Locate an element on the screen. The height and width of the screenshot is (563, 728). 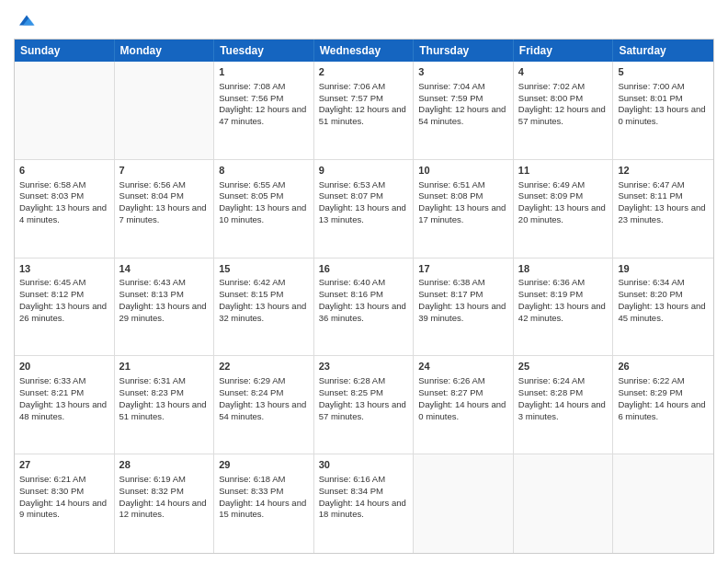
calendar-header-cell: Wednesday is located at coordinates (364, 51).